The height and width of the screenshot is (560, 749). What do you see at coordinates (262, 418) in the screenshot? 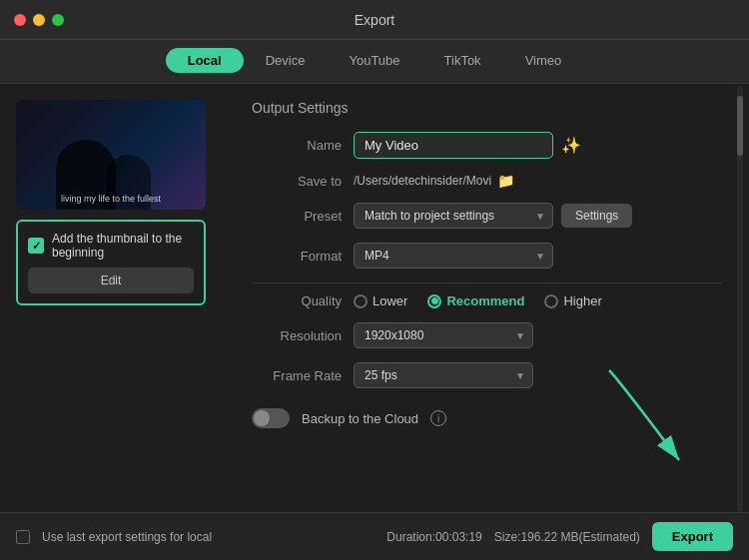
I see `toggle-knob` at bounding box center [262, 418].